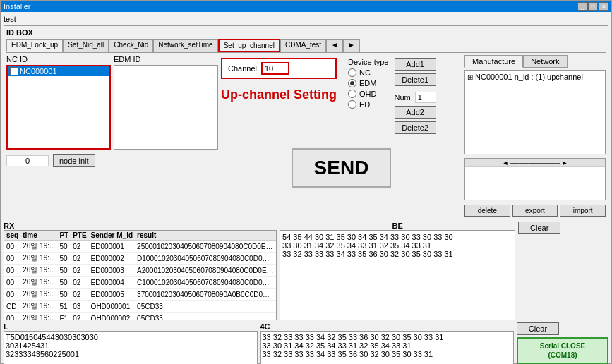 The height and width of the screenshot is (364, 612). Describe the element at coordinates (205, 282) in the screenshot. I see `cell-result: C10001020304050607080904080C0D0E0F101112…` at that location.